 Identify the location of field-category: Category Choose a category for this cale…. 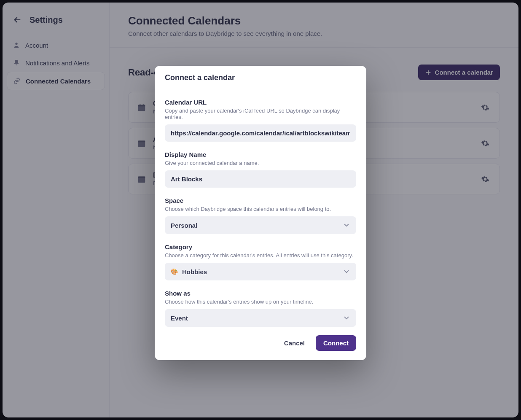
(260, 262).